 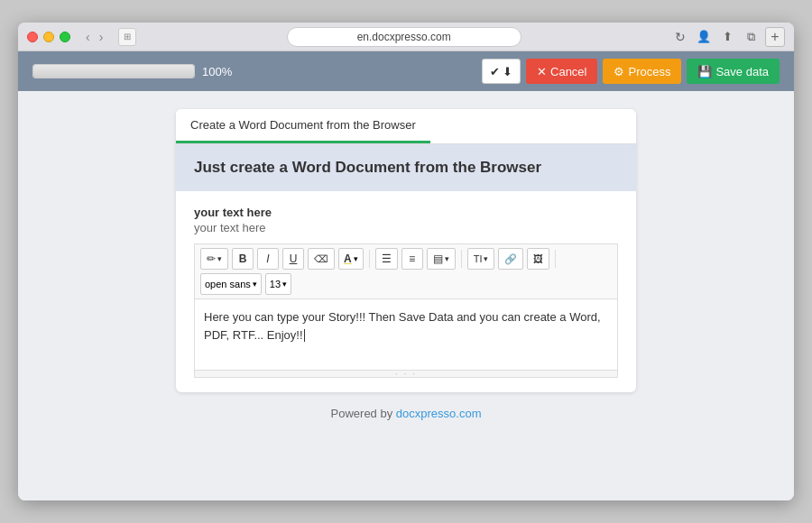 What do you see at coordinates (705, 72) in the screenshot?
I see `save-icon: 💾` at bounding box center [705, 72].